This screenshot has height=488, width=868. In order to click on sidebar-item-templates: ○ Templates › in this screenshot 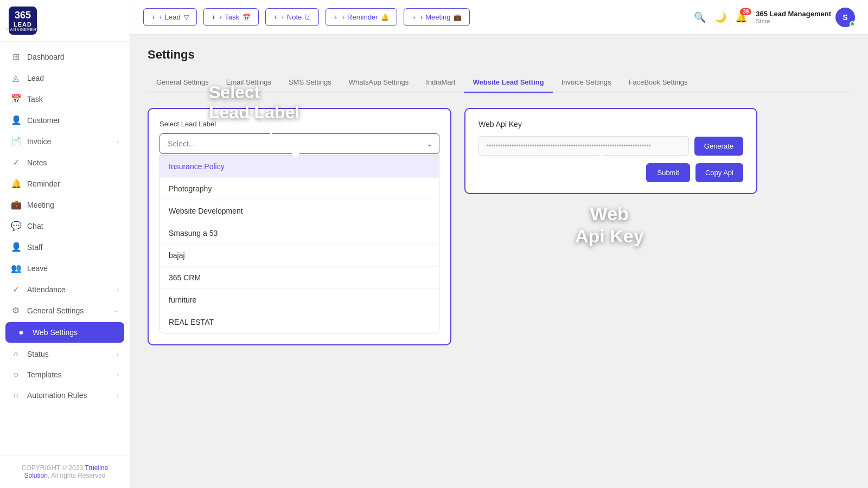, I will do `click(65, 375)`.